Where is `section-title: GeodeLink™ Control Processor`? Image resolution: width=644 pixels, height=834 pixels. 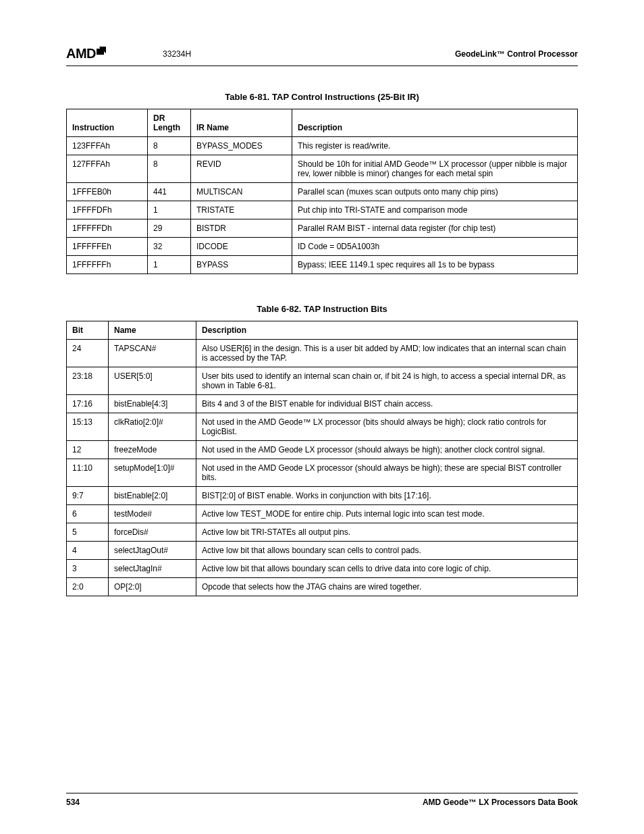
section-title: GeodeLink™ Control Processor is located at coordinates (516, 54).